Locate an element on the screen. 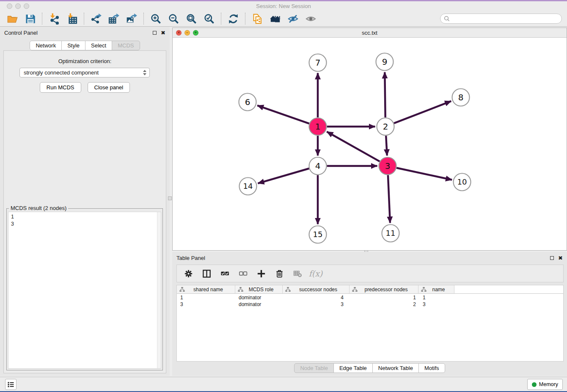 The height and width of the screenshot is (392, 567). tab-edge-table: Edge Table is located at coordinates (353, 368).